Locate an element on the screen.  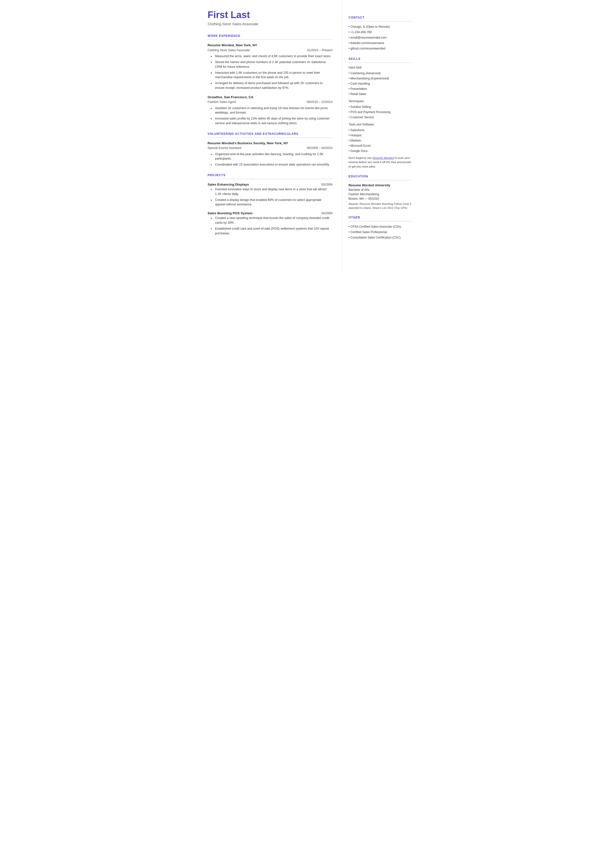
contact-list: Chicago, IL (Open to Remote) +1-234-456-… is located at coordinates (380, 37).